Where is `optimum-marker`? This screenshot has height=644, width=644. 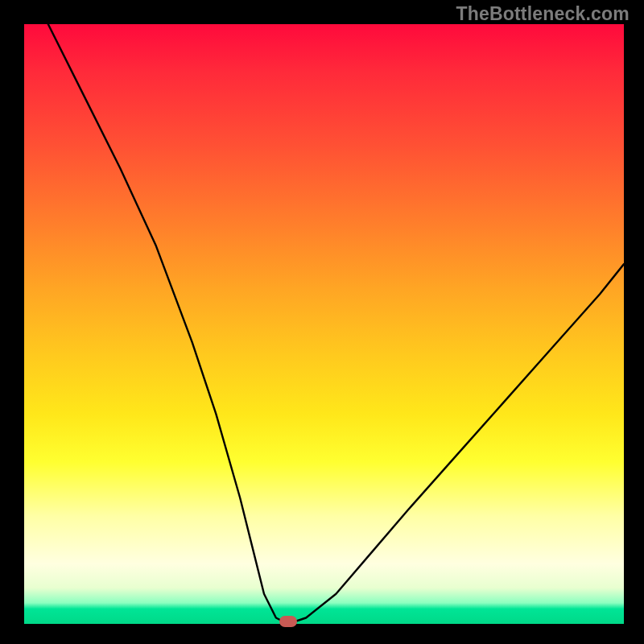 optimum-marker is located at coordinates (288, 621).